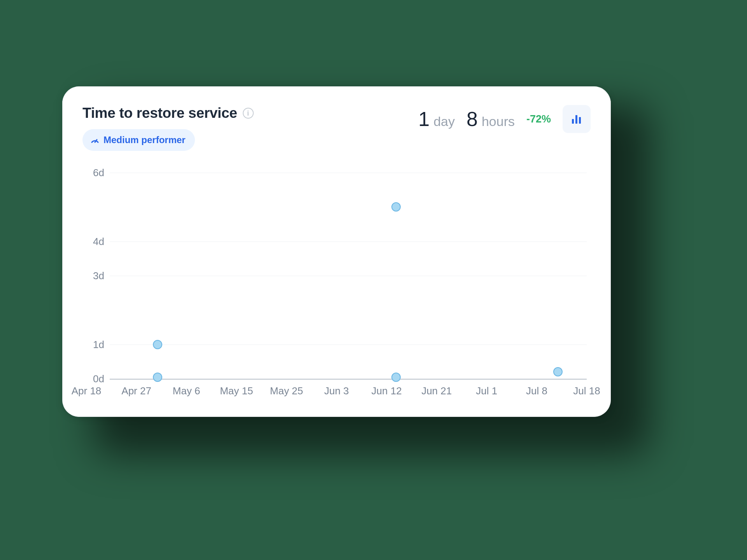 The height and width of the screenshot is (560, 747). What do you see at coordinates (587, 391) in the screenshot?
I see `x-tick-label: Jul 18` at bounding box center [587, 391].